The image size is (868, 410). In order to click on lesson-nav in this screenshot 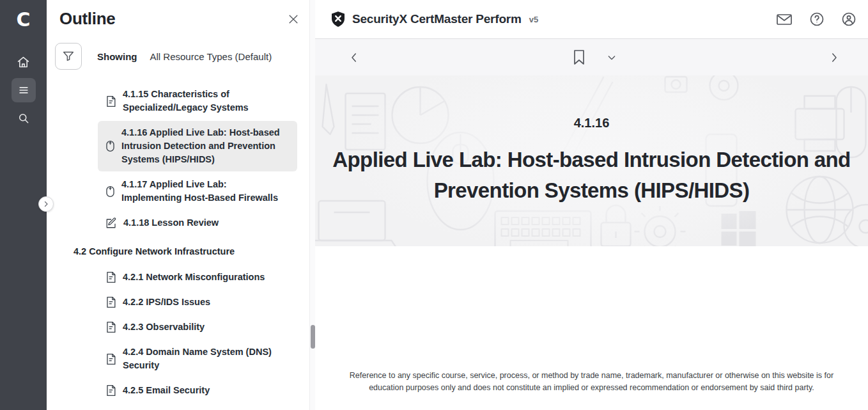, I will do `click(592, 58)`.